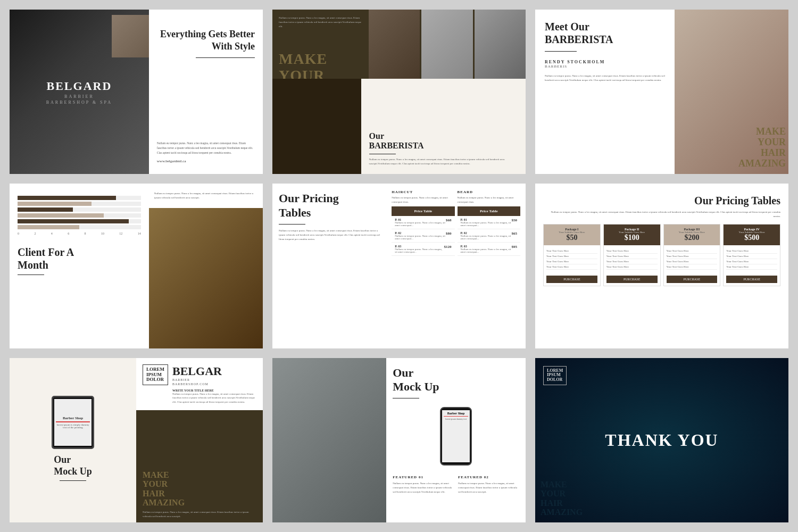 The width and height of the screenshot is (798, 532). I want to click on featured-2: FEATURED 02 Nullam eu tempor purus. Nunc…, so click(488, 485).